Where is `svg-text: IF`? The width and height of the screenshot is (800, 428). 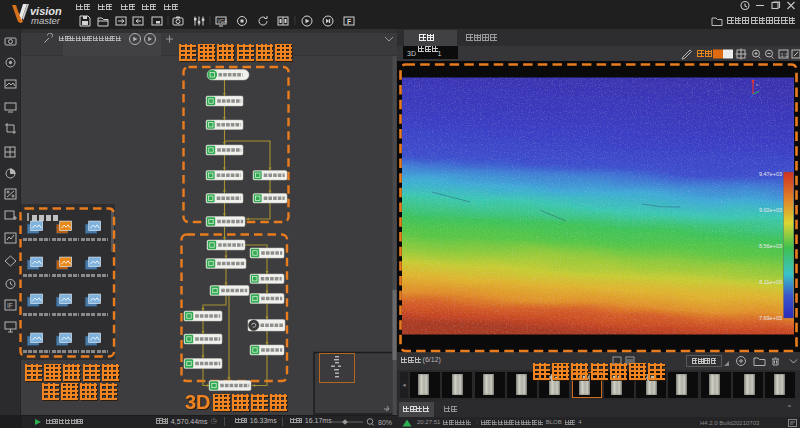
svg-text: IF is located at coordinates (10, 306).